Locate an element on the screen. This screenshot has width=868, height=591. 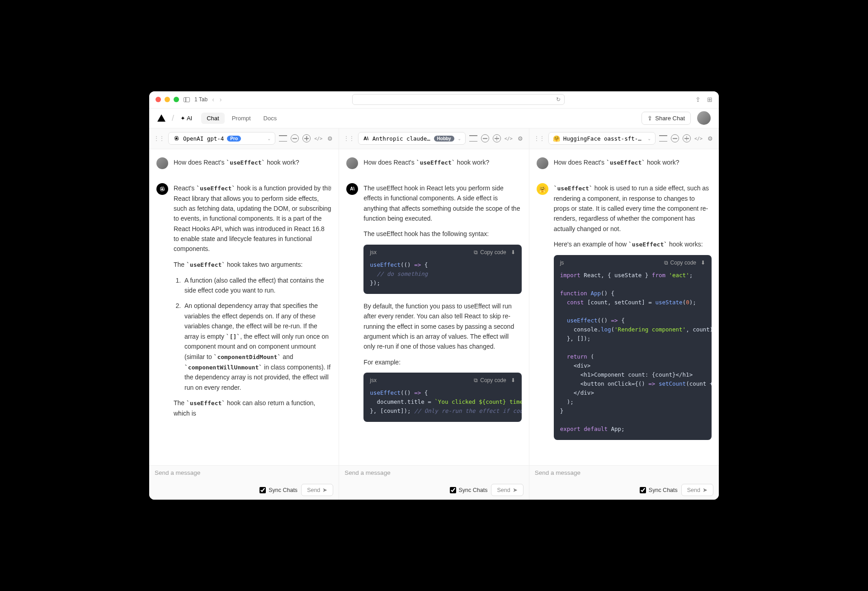
code-lang-label: jsx is located at coordinates (422, 381).